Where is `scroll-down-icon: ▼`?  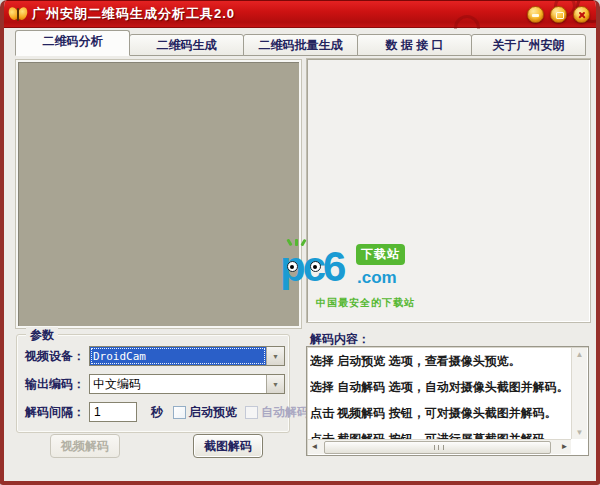
scroll-down-icon: ▼ is located at coordinates (580, 432).